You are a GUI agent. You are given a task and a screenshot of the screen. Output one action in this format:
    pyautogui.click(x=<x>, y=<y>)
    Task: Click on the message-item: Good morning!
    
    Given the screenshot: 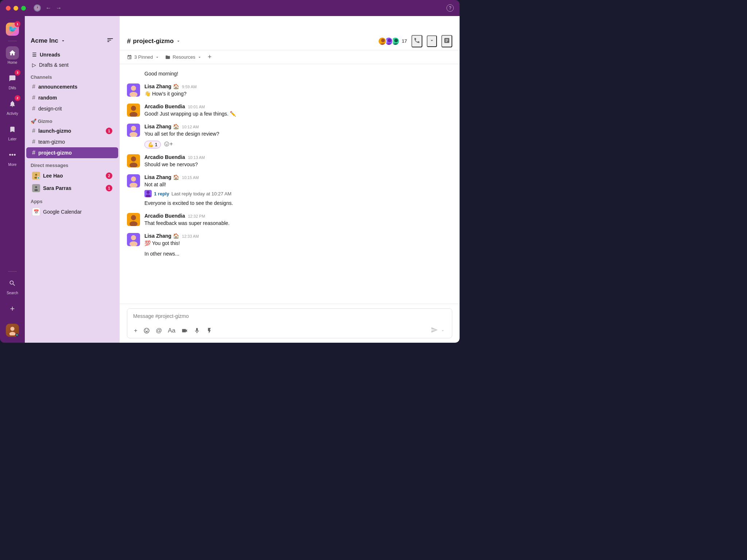 What is the action you would take?
    pyautogui.click(x=290, y=74)
    